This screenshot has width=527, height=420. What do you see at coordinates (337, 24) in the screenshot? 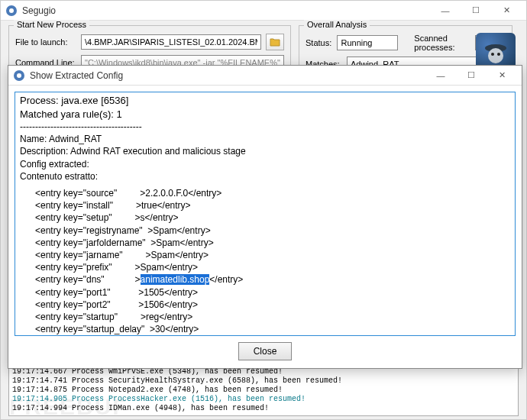
I see `overall-label: Overall Analysis` at bounding box center [337, 24].